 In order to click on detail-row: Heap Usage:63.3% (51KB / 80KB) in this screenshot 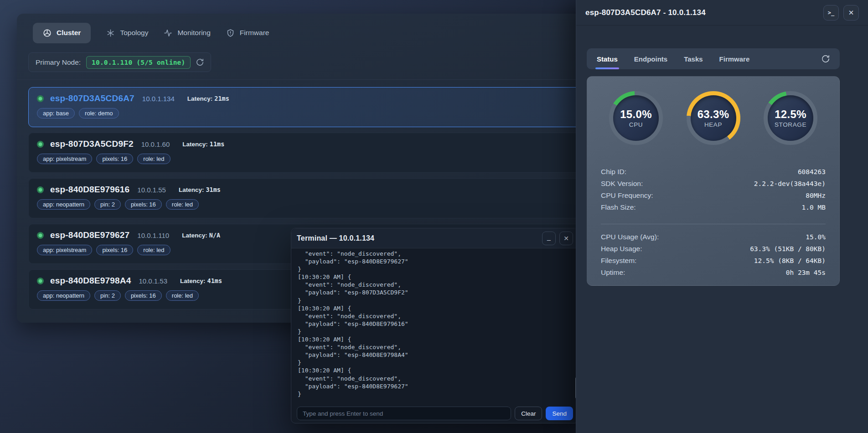, I will do `click(713, 251)`.